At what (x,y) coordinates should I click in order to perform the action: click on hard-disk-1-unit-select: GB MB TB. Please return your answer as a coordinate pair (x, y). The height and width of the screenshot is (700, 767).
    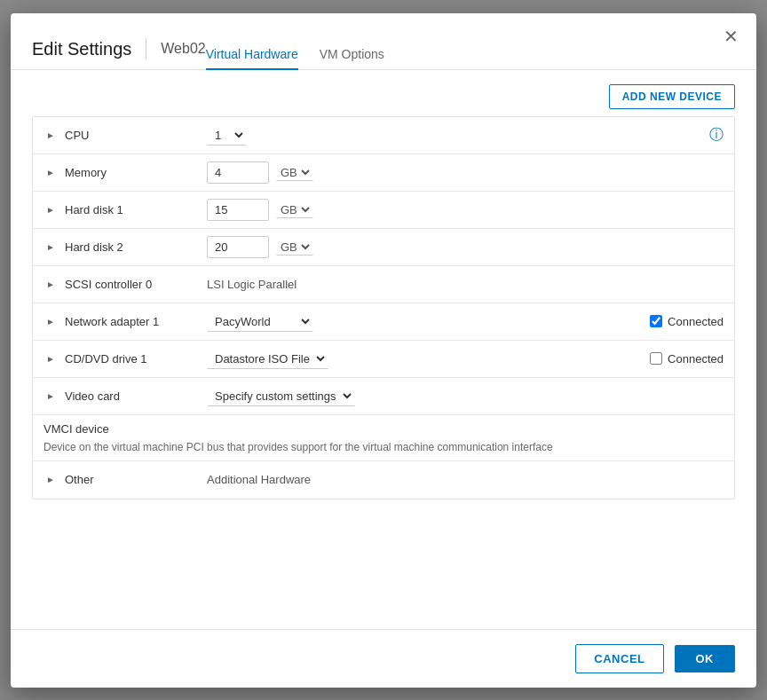
    Looking at the image, I should click on (295, 209).